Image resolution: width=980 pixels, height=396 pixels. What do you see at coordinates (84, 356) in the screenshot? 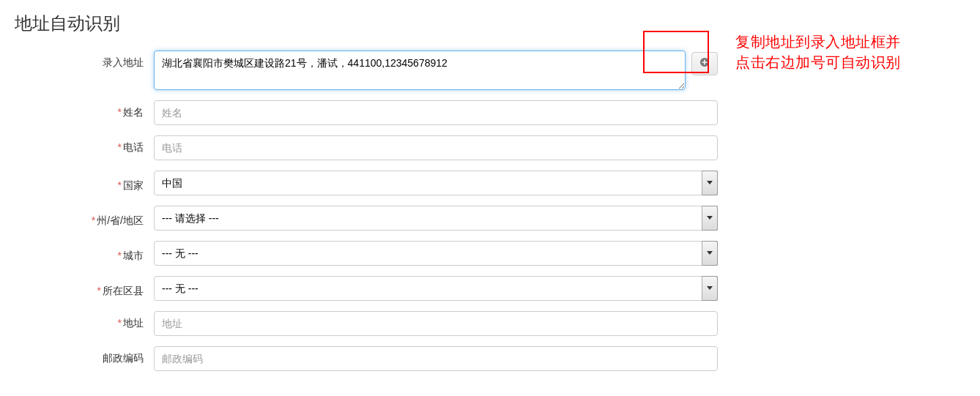
I see `label-postcode: 邮政编码` at bounding box center [84, 356].